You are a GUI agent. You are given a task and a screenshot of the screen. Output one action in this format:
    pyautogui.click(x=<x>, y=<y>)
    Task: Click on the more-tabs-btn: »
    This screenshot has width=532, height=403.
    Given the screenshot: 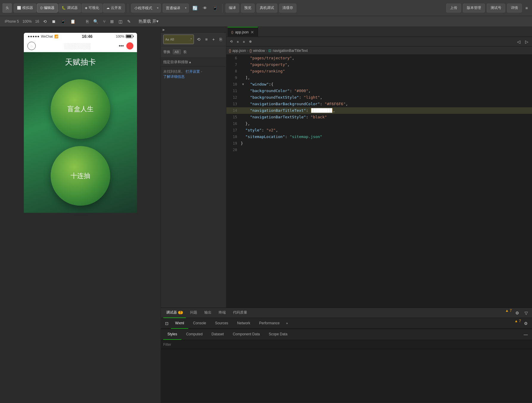 What is the action you would take?
    pyautogui.click(x=287, y=323)
    